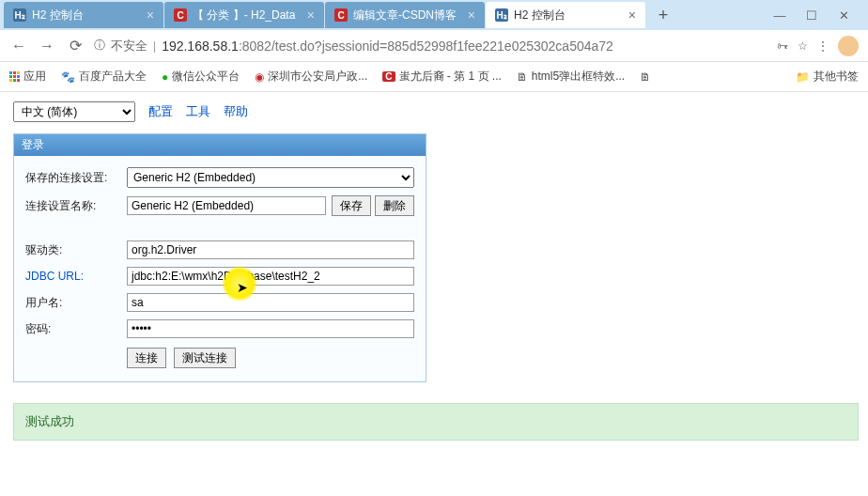 This screenshot has width=868, height=496. What do you see at coordinates (76, 207) in the screenshot?
I see `setting-name-label: 连接设置名称:` at bounding box center [76, 207].